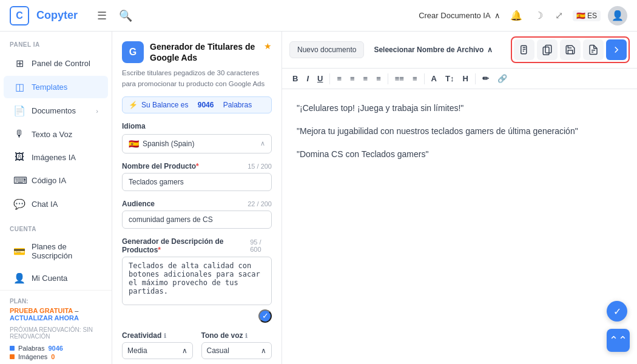 The image size is (637, 364). I want to click on creativity-row: Creatividad ℹ Media ∧ Tono de voz ℹ Casu…, so click(197, 345).